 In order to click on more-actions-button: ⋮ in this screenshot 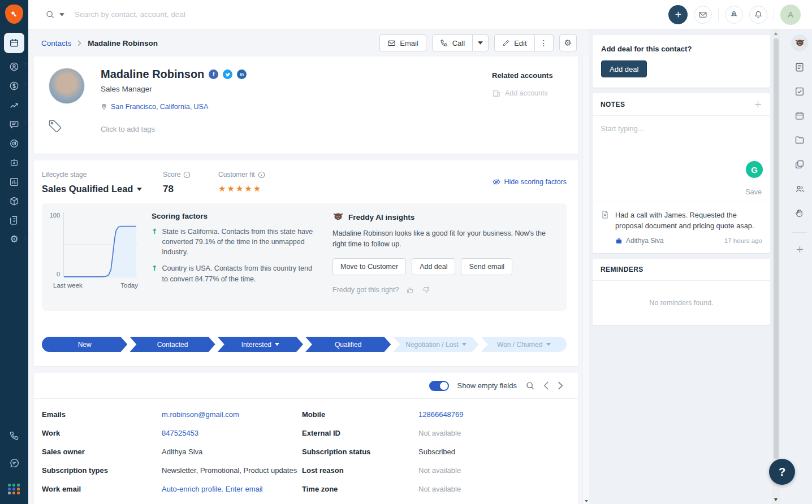, I will do `click(544, 43)`.